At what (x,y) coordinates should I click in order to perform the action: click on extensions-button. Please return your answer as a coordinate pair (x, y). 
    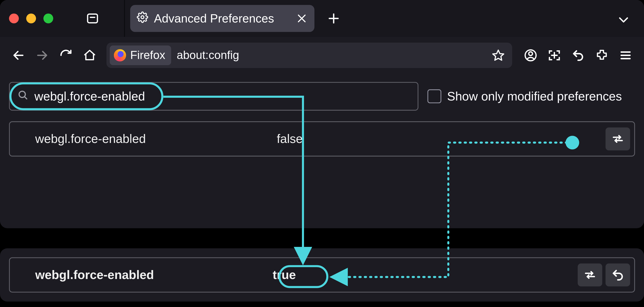
    Looking at the image, I should click on (602, 55).